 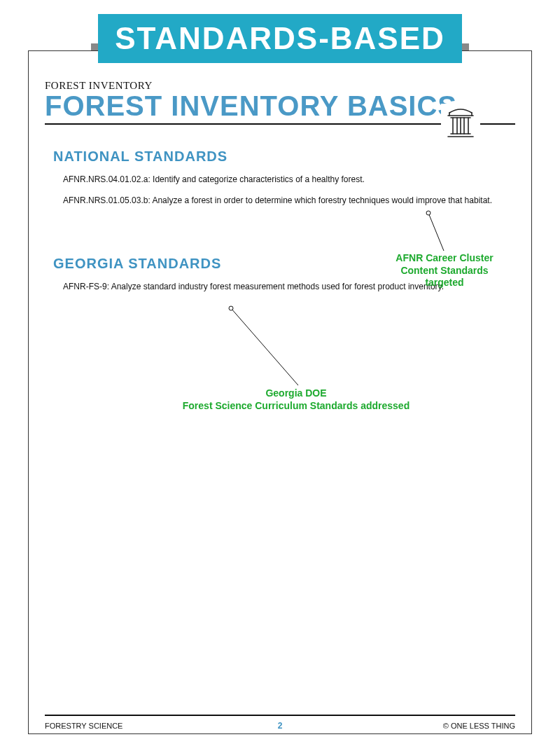 I want to click on annotation-afnr-line1: AFNR Career Cluster, so click(x=444, y=259).